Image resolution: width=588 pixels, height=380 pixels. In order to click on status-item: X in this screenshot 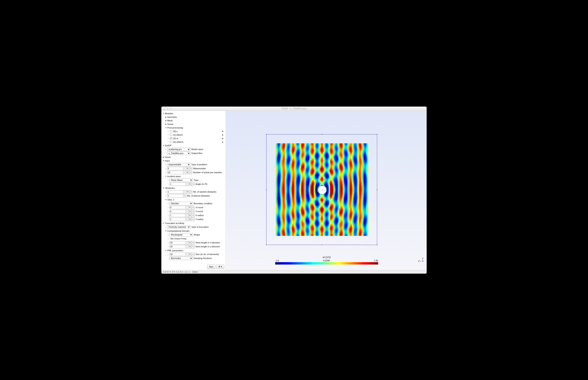, I will do `click(168, 272)`.